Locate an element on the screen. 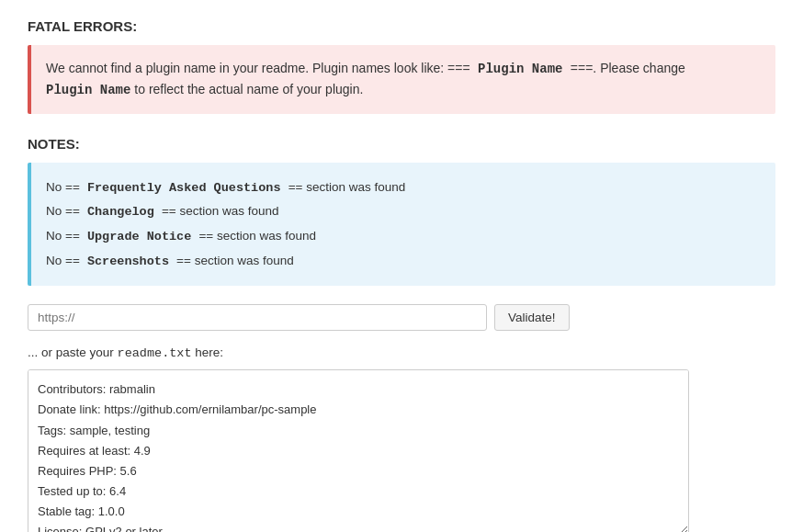 Image resolution: width=803 pixels, height=532 pixels. note-code-4: Screenshots is located at coordinates (129, 261).